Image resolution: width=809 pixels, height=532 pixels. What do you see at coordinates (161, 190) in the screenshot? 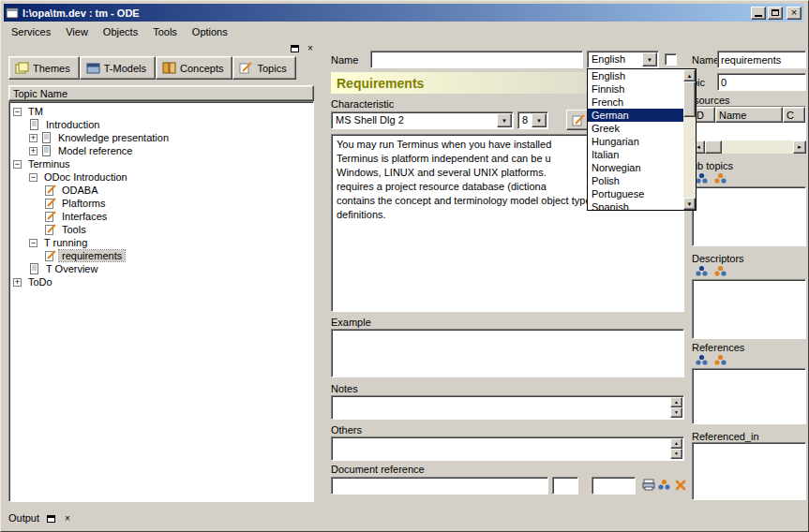
I see `tree-item-odaba: ODABA` at bounding box center [161, 190].